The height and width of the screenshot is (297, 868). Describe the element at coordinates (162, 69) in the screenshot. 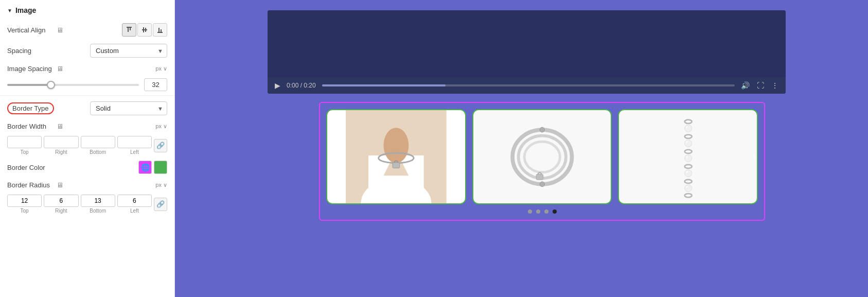

I see `image-spacing-unit: px ∨` at that location.